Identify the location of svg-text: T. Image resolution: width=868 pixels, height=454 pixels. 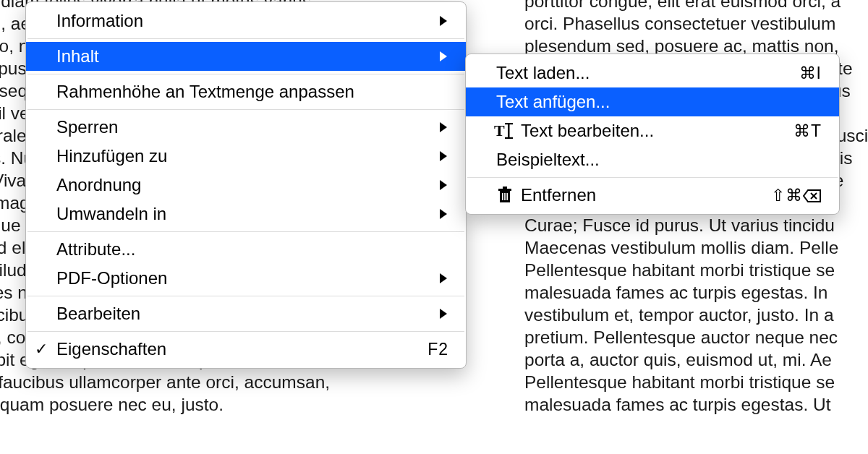
(499, 131).